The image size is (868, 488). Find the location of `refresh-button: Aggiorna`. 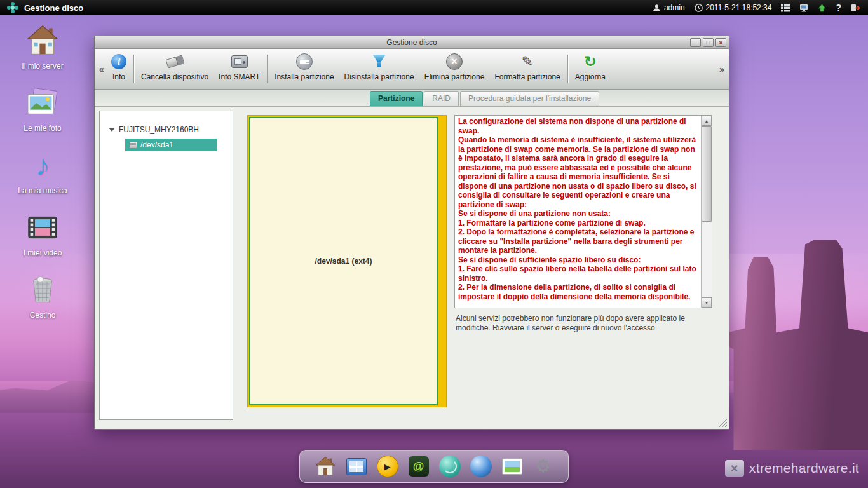

refresh-button: Aggiorna is located at coordinates (590, 69).